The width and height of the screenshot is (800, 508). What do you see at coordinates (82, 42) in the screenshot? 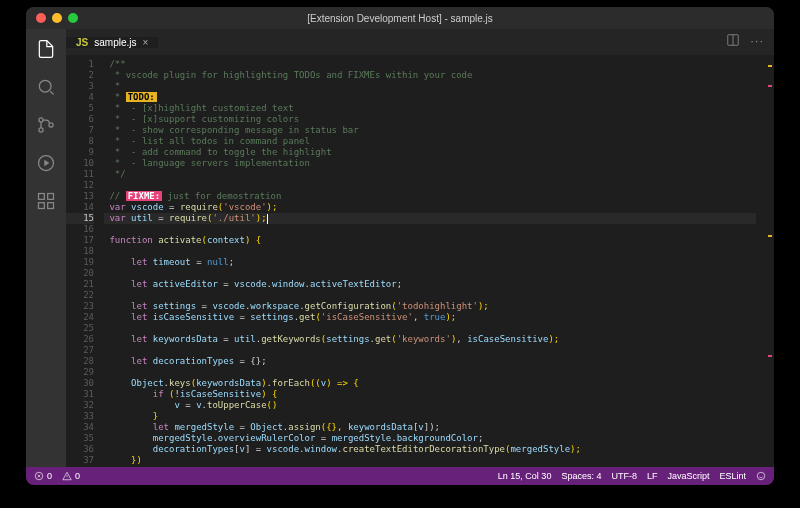
I see `js-icon: JS` at bounding box center [82, 42].